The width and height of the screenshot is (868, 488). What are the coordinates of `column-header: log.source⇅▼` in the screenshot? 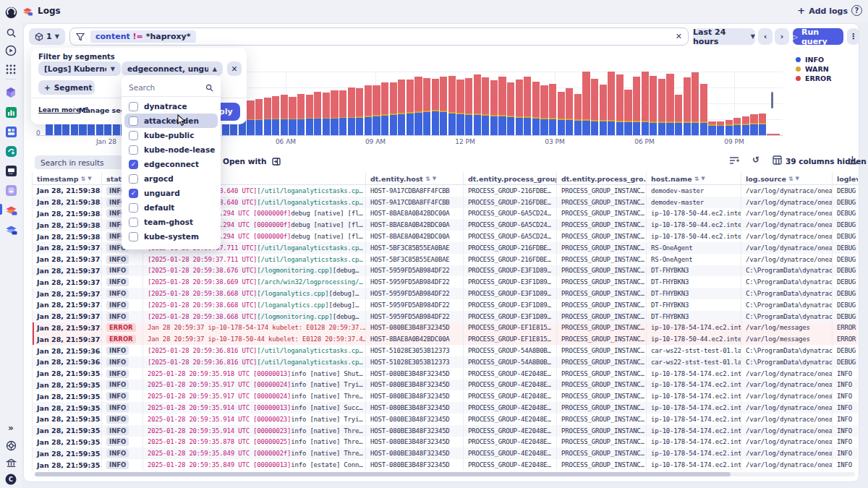 It's located at (786, 179).